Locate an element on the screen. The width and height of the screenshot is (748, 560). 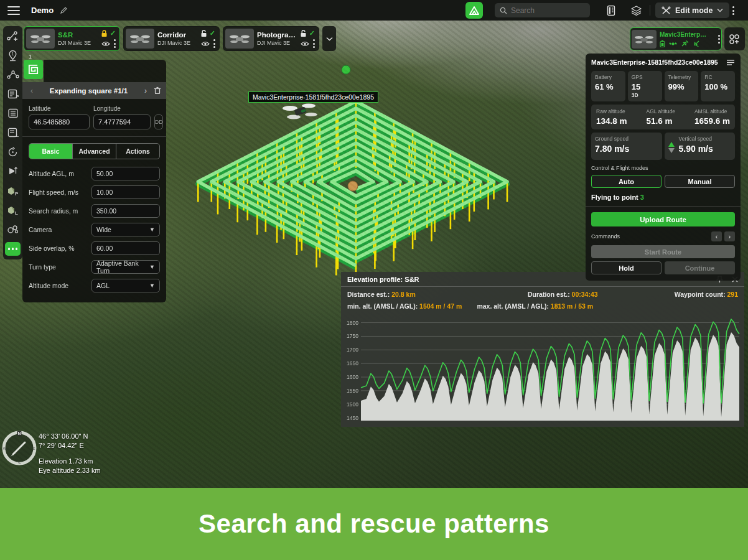
route-name: Corridor is located at coordinates (177, 35).